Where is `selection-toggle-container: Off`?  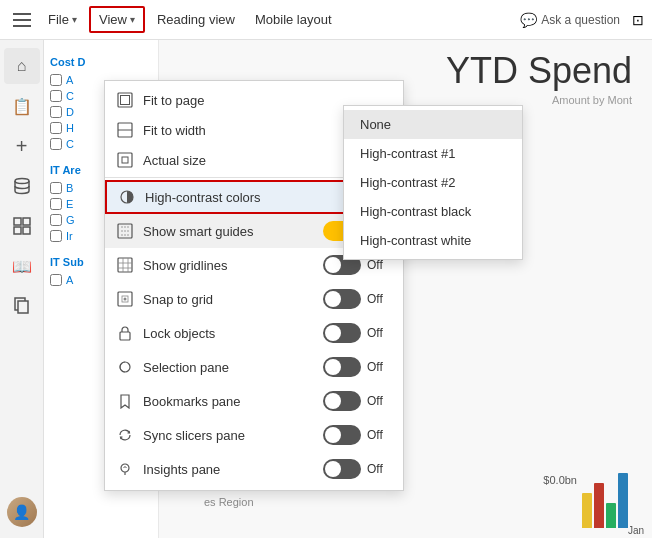 selection-toggle-container: Off is located at coordinates (355, 367).